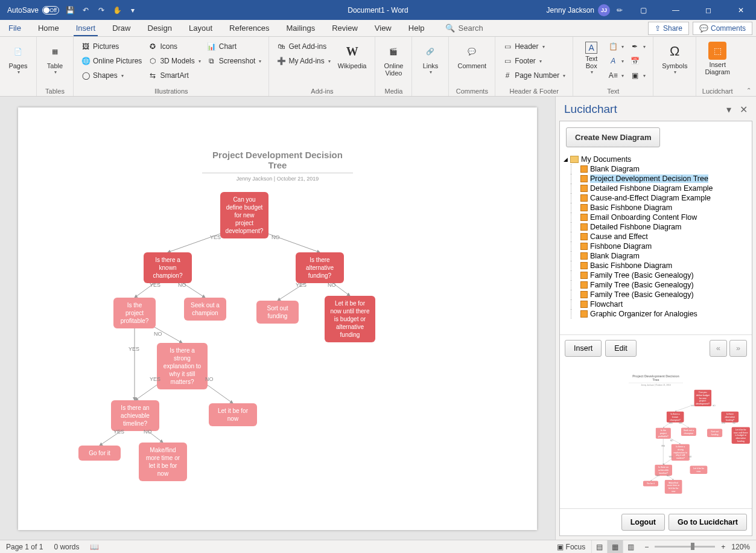 This screenshot has height=553, width=756. What do you see at coordinates (615, 256) in the screenshot?
I see `tree-item-label: Blank Diagram` at bounding box center [615, 256].